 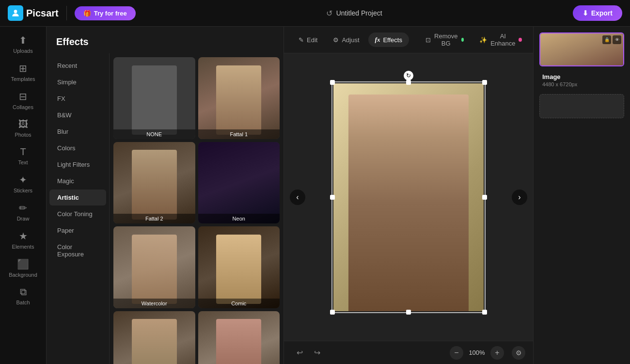 What do you see at coordinates (497, 353) in the screenshot?
I see `zoom-in-button: +` at bounding box center [497, 353].